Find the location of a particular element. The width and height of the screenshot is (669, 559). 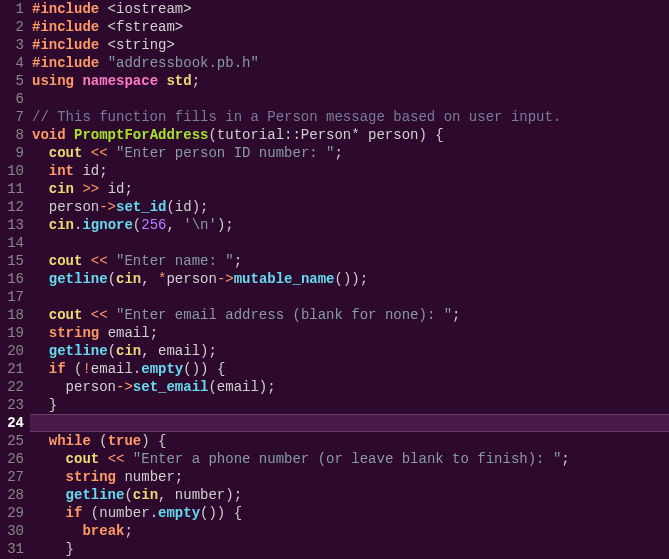

code-line: while (true) { is located at coordinates (350, 441).